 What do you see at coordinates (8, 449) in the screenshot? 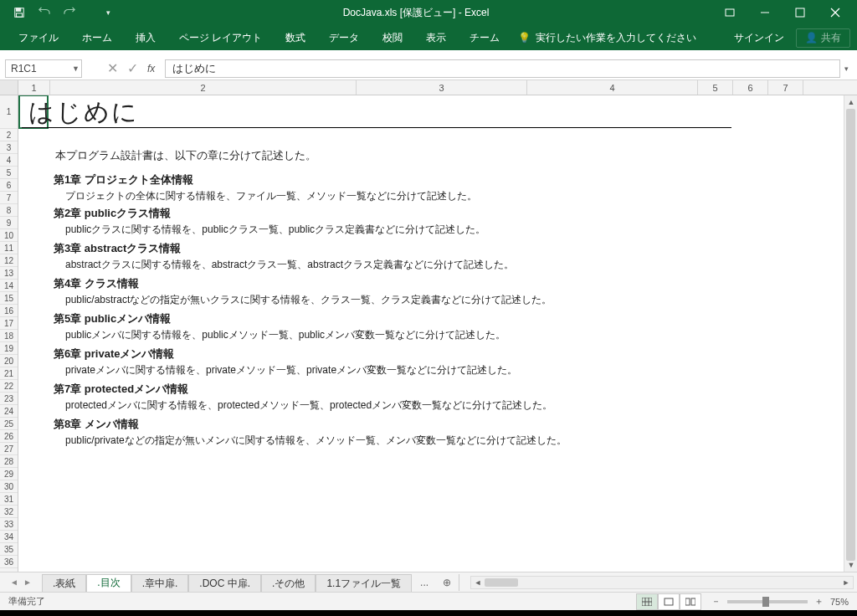
I see `row-header: 27` at bounding box center [8, 449].